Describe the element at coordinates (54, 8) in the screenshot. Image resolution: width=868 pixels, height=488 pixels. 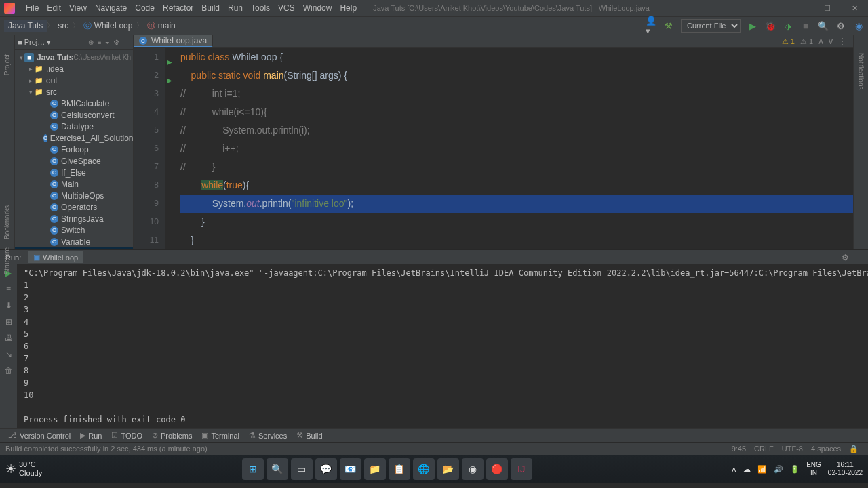
I see `menu-edit: Edit` at that location.